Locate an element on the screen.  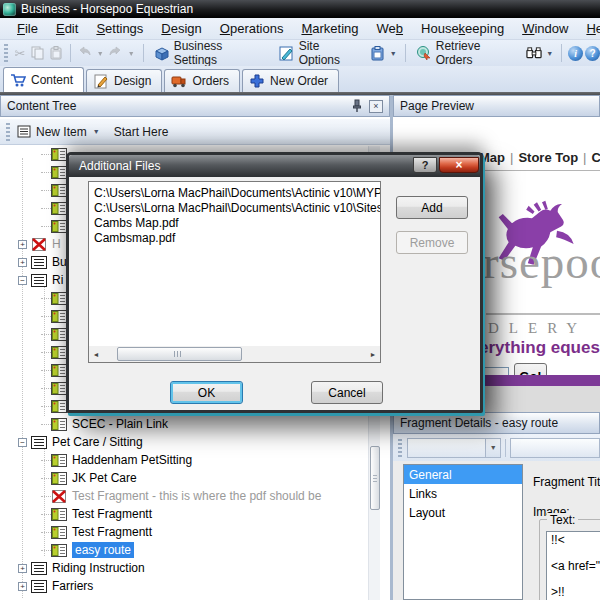
tree-row: JK Pet Care is located at coordinates (180, 478).